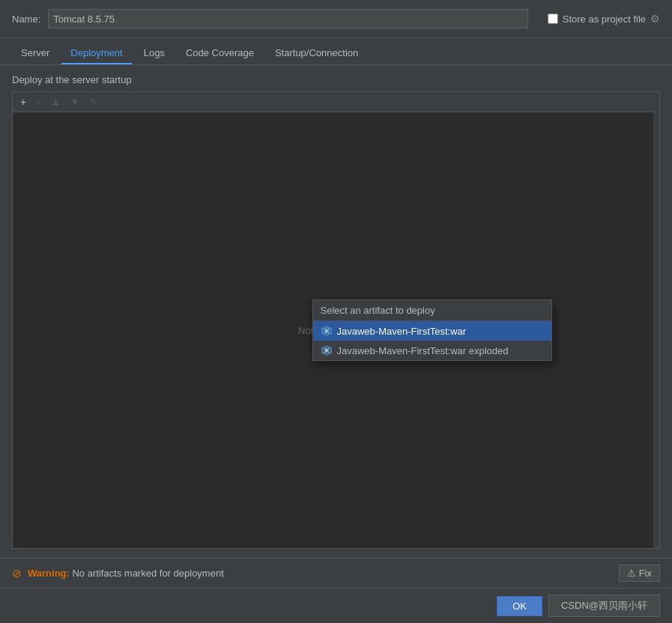  Describe the element at coordinates (336, 573) in the screenshot. I see `warning-bar: ⊘ Warning: No artifacts marked for deplo…` at that location.